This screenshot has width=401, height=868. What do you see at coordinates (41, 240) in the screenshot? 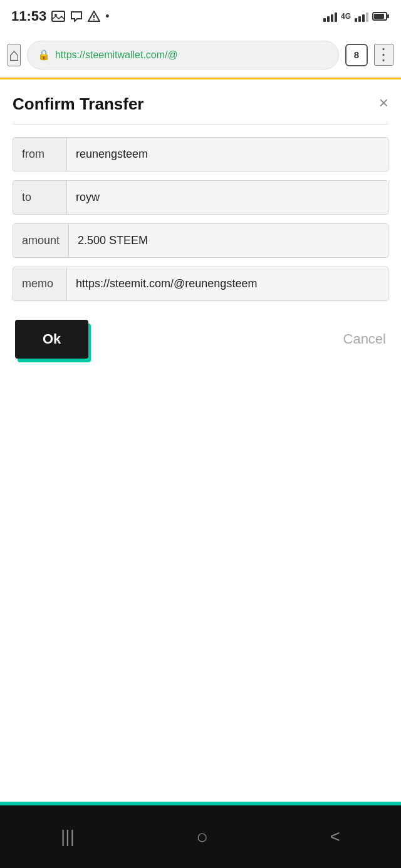
I see `amount-label: amount` at bounding box center [41, 240].